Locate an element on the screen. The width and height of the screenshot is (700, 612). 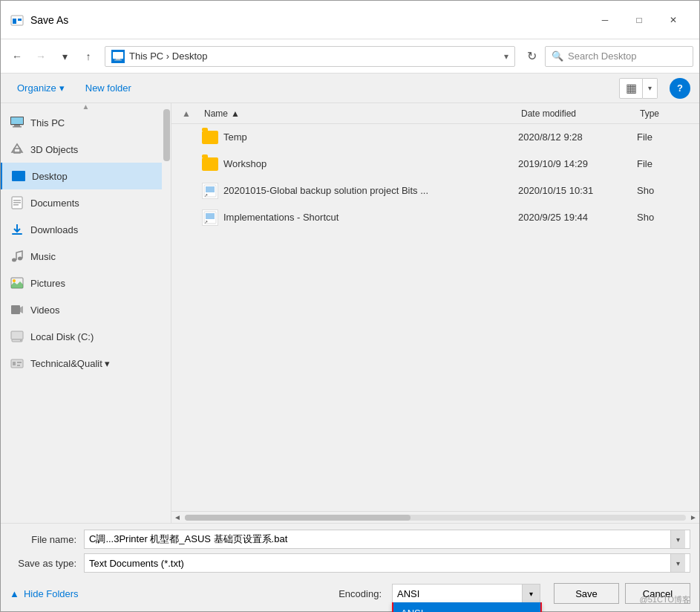
up-button: ↑ is located at coordinates (88, 56).